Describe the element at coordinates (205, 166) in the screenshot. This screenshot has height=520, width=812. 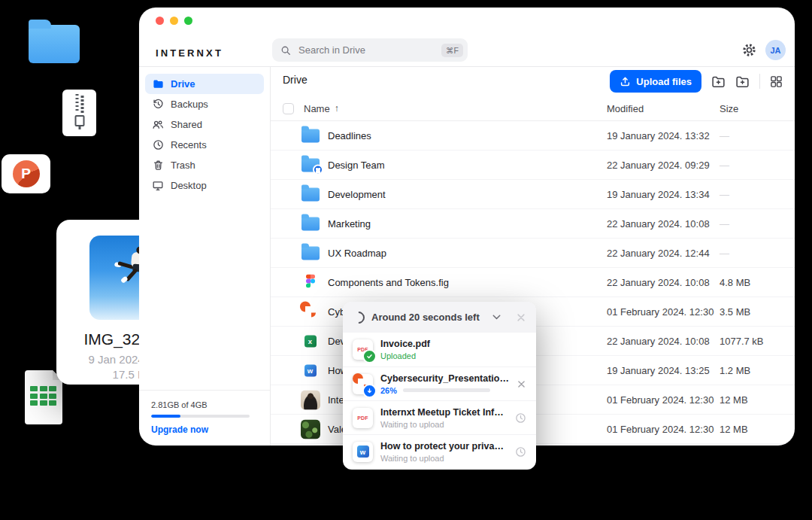
I see `sidebar-item-trash: Trash` at that location.